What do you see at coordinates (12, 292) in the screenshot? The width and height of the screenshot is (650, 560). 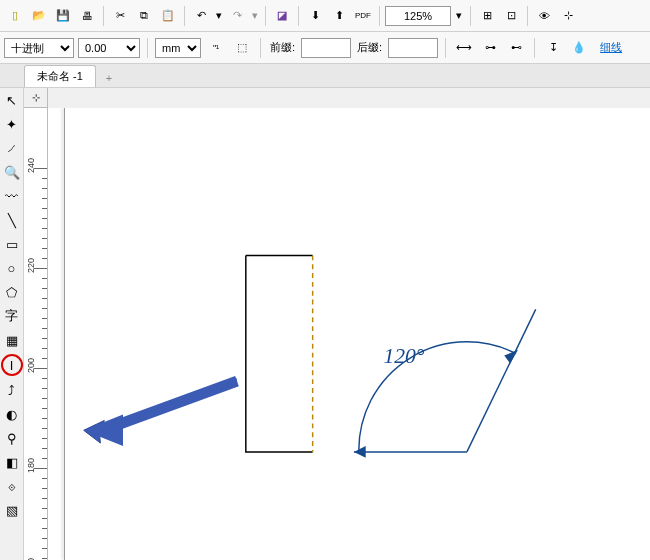 I see `polygon-tool: ⬠` at bounding box center [12, 292].